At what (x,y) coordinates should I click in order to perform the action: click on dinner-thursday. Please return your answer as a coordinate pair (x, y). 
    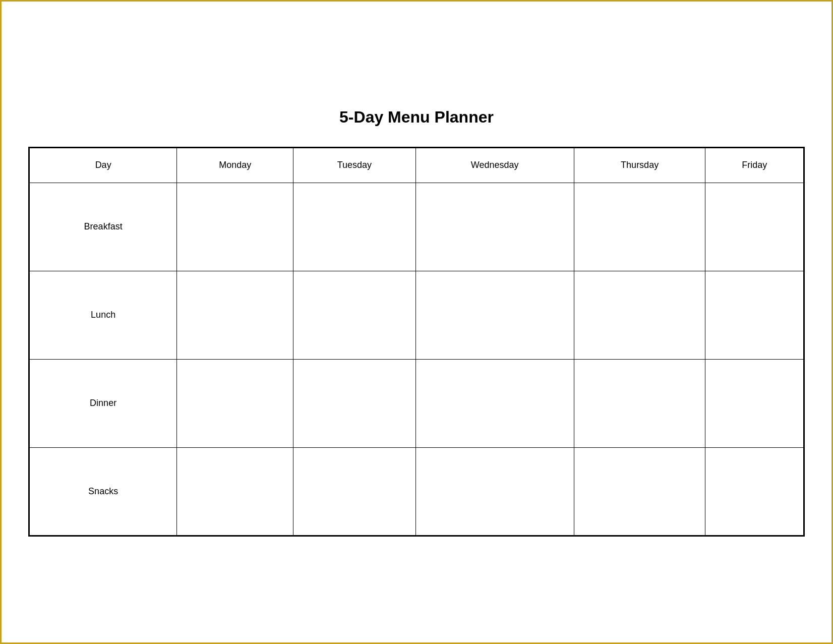
    Looking at the image, I should click on (639, 403).